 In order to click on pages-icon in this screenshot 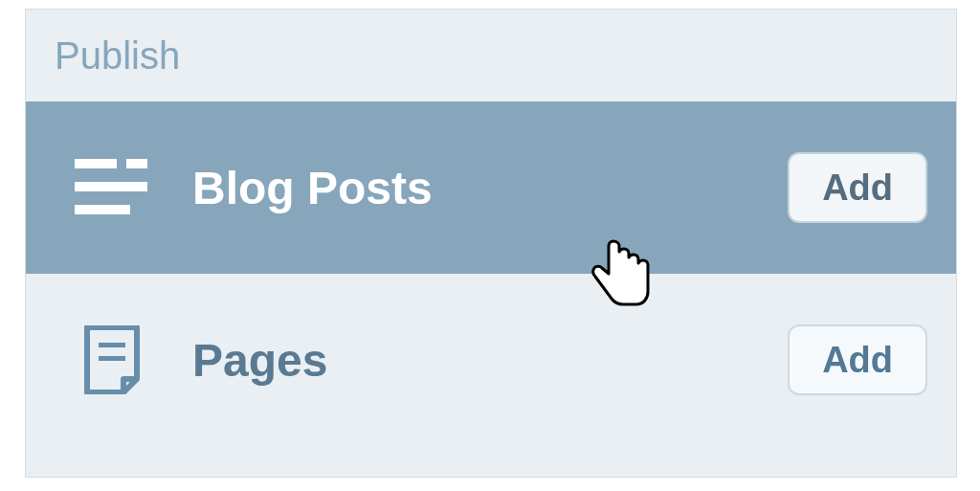, I will do `click(112, 360)`.